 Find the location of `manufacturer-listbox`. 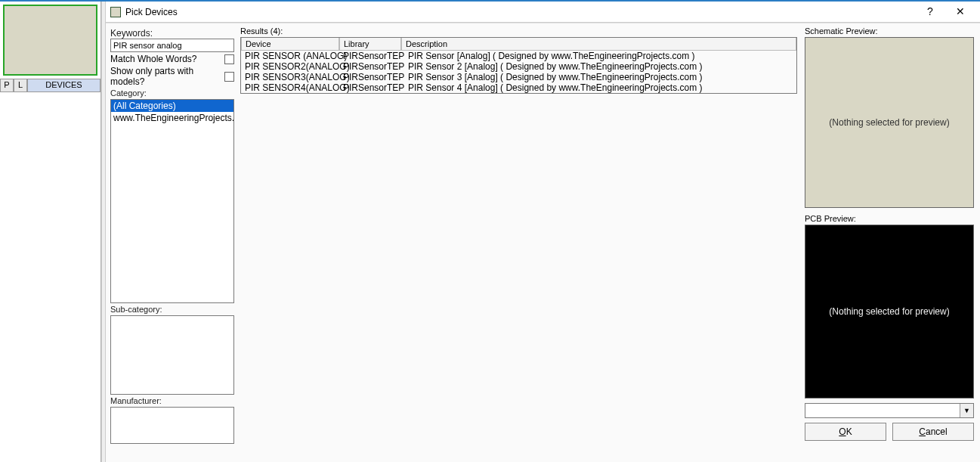

manufacturer-listbox is located at coordinates (172, 425).